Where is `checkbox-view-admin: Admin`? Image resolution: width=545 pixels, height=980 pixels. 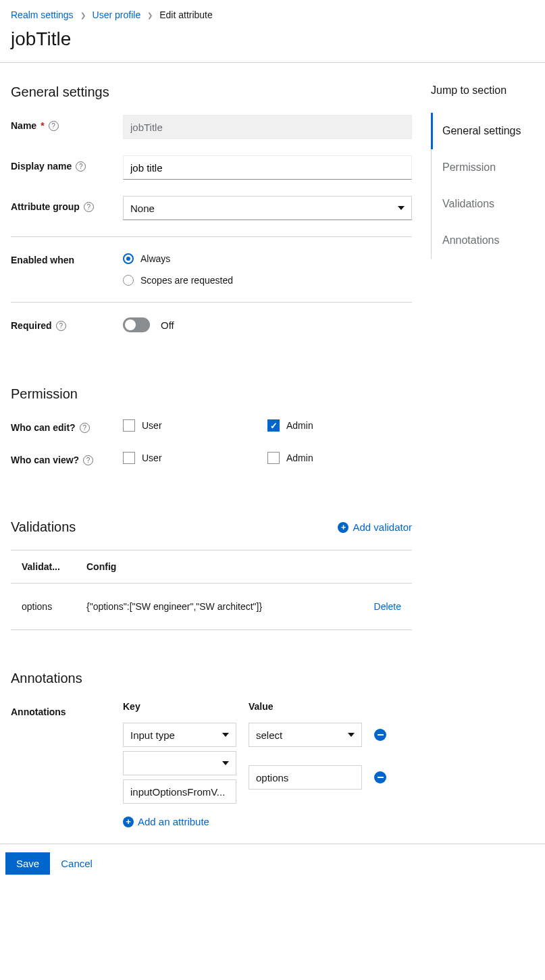
checkbox-view-admin: Admin is located at coordinates (340, 458).